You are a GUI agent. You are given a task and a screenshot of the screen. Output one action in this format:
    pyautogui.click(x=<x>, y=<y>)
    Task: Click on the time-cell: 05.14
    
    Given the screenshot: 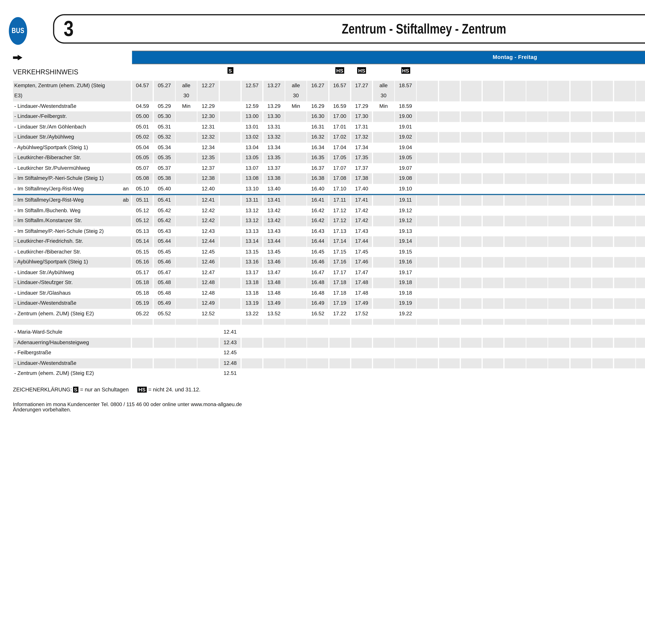 What is the action you would take?
    pyautogui.click(x=142, y=242)
    